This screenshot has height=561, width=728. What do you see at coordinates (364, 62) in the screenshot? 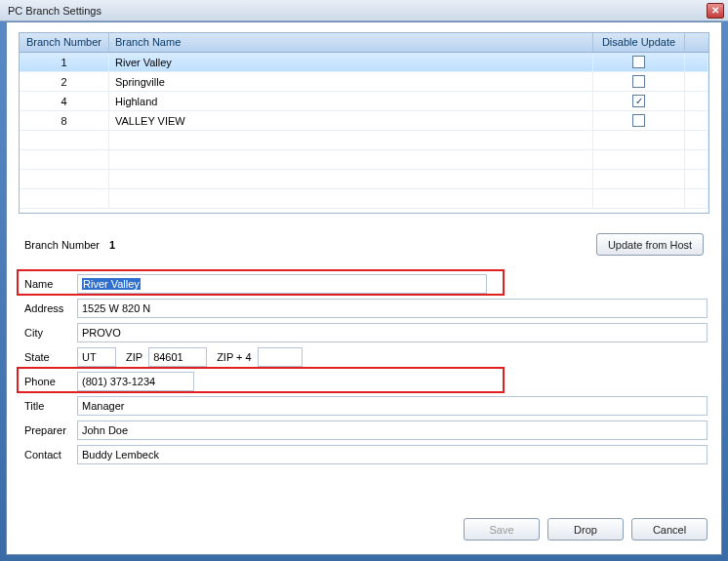
I see `table-row: 1River Valley` at bounding box center [364, 62].